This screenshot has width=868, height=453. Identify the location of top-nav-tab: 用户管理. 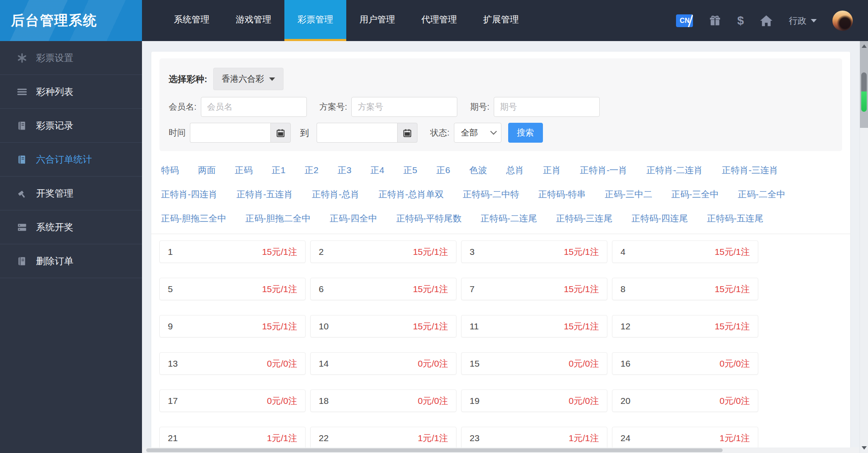
(377, 20).